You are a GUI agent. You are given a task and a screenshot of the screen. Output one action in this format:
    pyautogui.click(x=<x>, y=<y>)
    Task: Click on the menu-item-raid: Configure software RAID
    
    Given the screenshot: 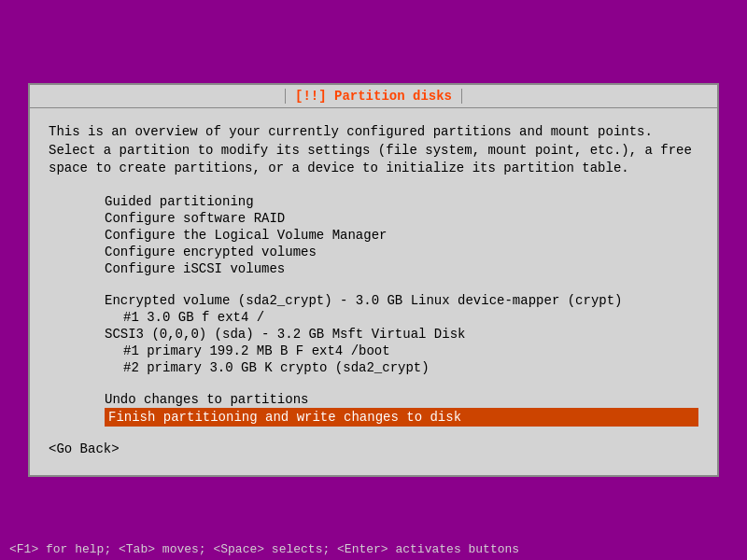 What is the action you would take?
    pyautogui.click(x=402, y=218)
    